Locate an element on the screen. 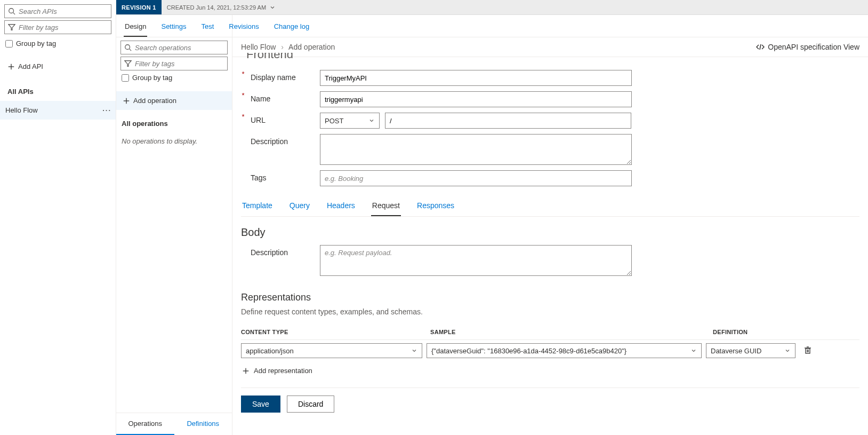  sample-combo: {"dataverseGuid": "16830e96-a1da-4452-98… is located at coordinates (564, 351).